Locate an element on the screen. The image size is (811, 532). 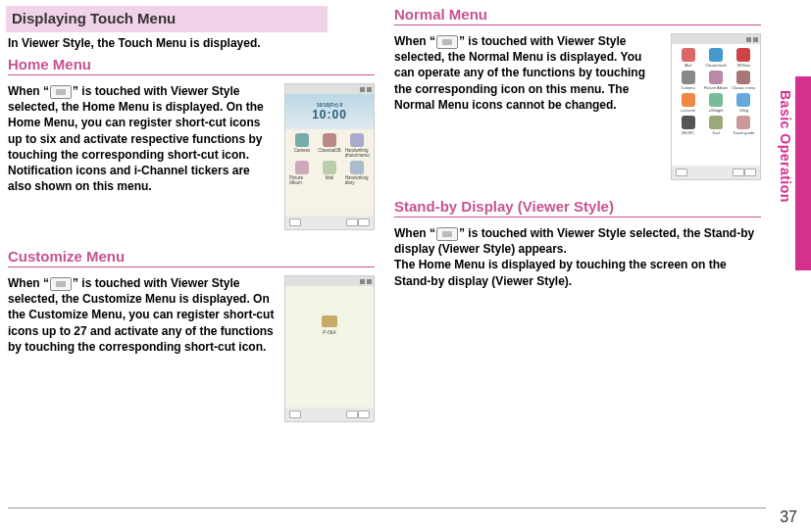
customize-touch-icon is located at coordinates (61, 284).